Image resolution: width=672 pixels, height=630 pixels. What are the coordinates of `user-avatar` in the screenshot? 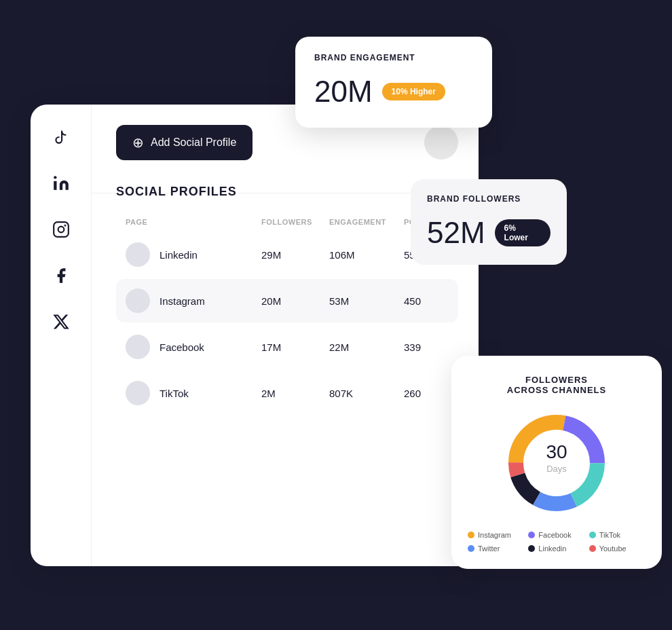 It's located at (441, 143).